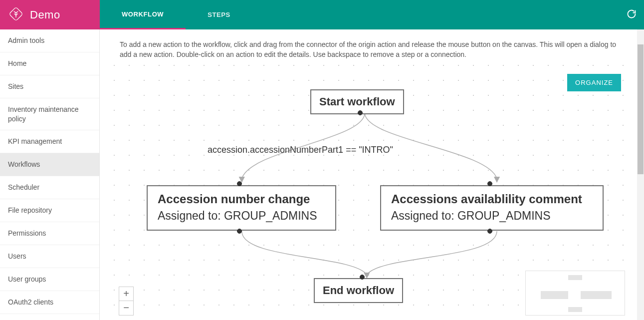 The height and width of the screenshot is (320, 644). I want to click on sidebar-item-web-users: Web Users, so click(50, 317).